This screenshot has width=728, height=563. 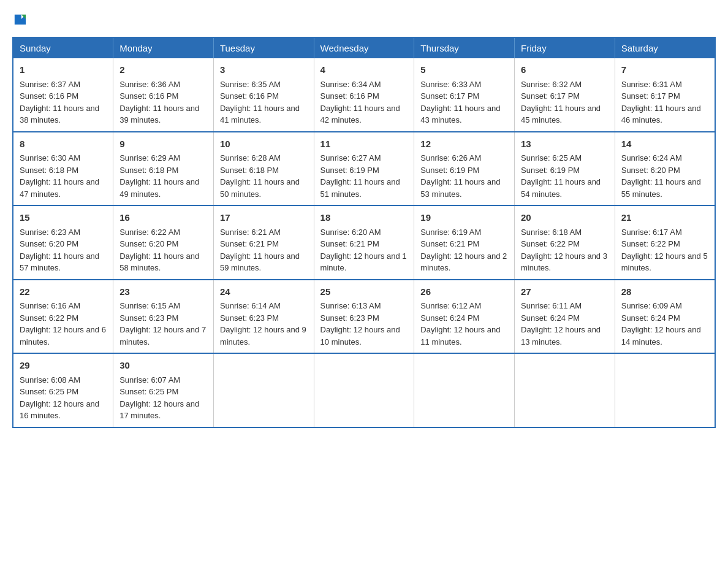 What do you see at coordinates (561, 176) in the screenshot?
I see `day-info: Sunrise: 6:25 AMSunset: 6:19 PMDaylight:…` at bounding box center [561, 176].